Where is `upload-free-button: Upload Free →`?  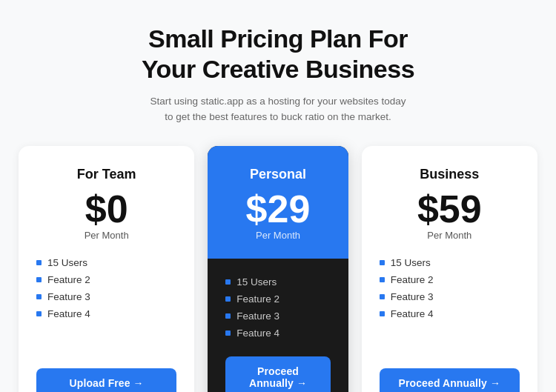
upload-free-button: Upload Free → is located at coordinates (107, 380).